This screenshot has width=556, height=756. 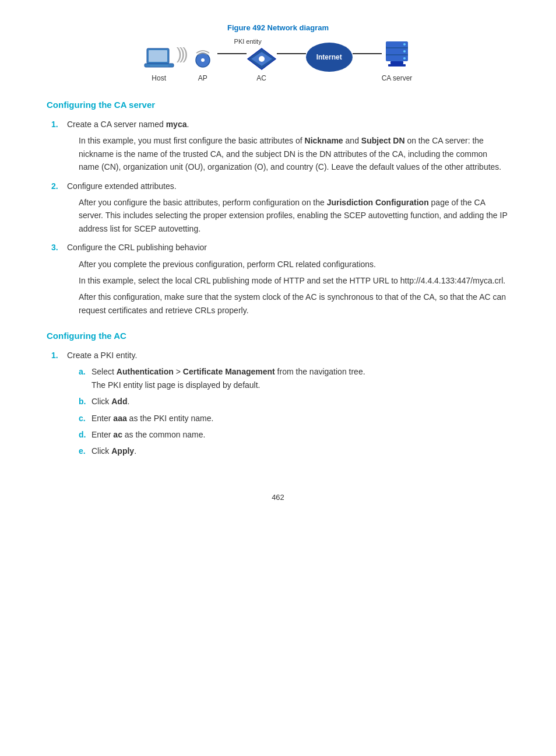 What do you see at coordinates (203, 59) in the screenshot?
I see `ap-icon` at bounding box center [203, 59].